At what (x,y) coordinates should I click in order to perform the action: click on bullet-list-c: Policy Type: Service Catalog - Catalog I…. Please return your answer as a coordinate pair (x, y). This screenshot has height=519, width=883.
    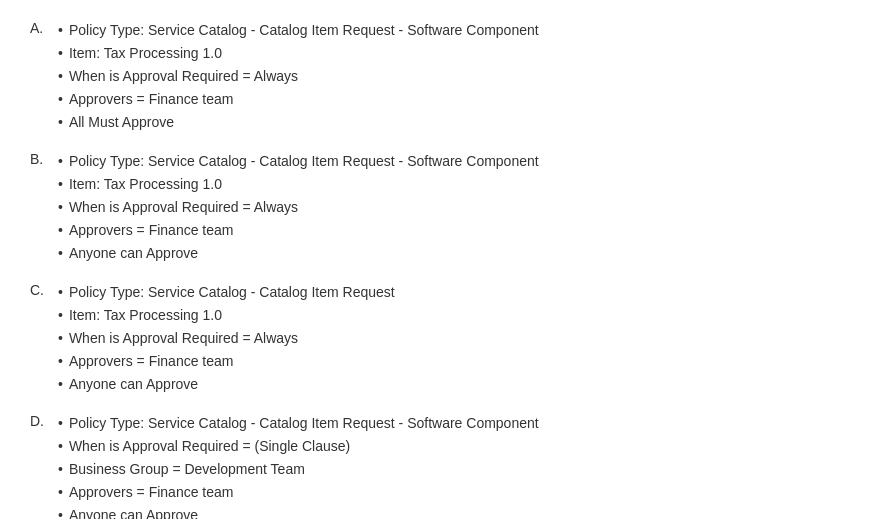
    Looking at the image, I should click on (226, 338).